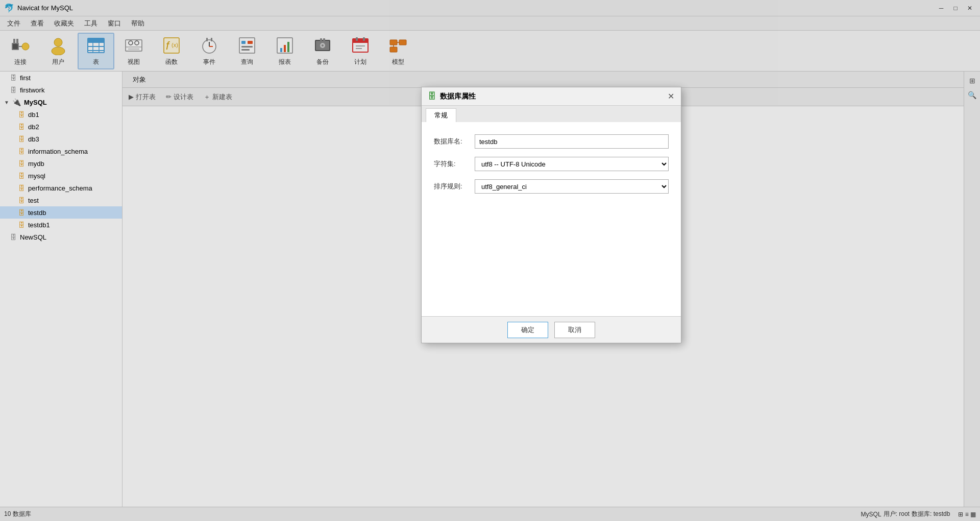  What do you see at coordinates (572, 141) in the screenshot?
I see `db-name-input` at bounding box center [572, 141].